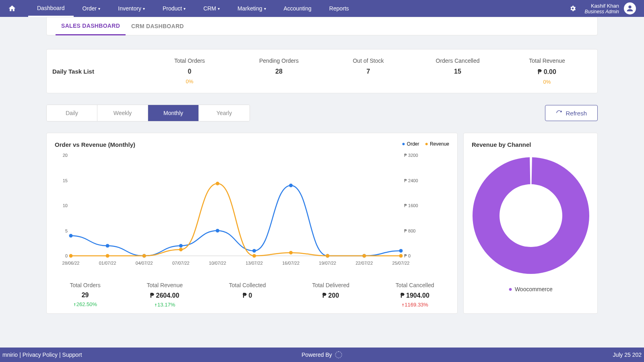 This screenshot has width=644, height=362. I want to click on spinner-icon, so click(339, 355).